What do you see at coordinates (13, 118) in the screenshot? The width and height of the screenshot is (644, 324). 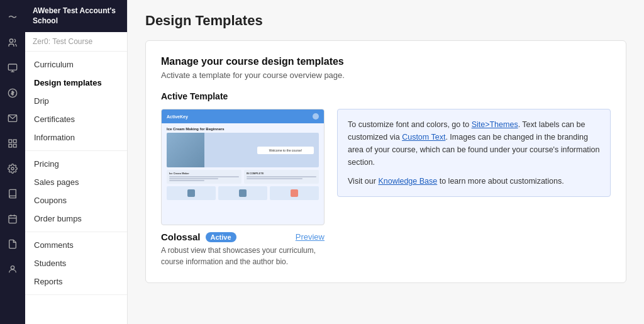 I see `mail-icon` at bounding box center [13, 118].